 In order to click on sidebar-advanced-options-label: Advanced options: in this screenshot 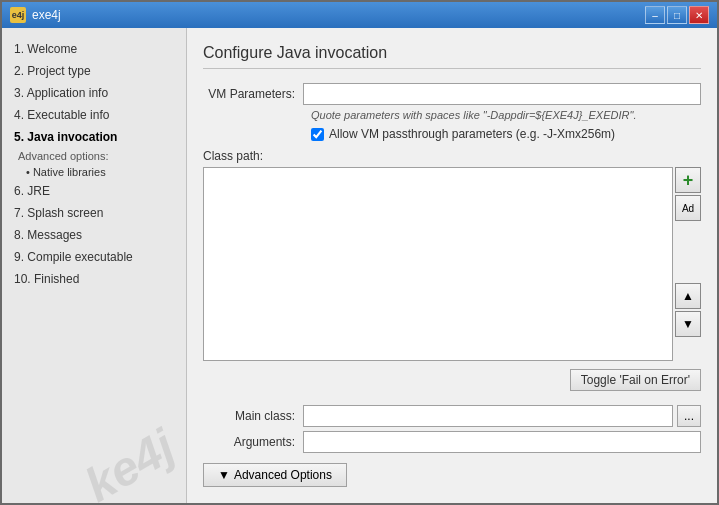, I will do `click(94, 156)`.